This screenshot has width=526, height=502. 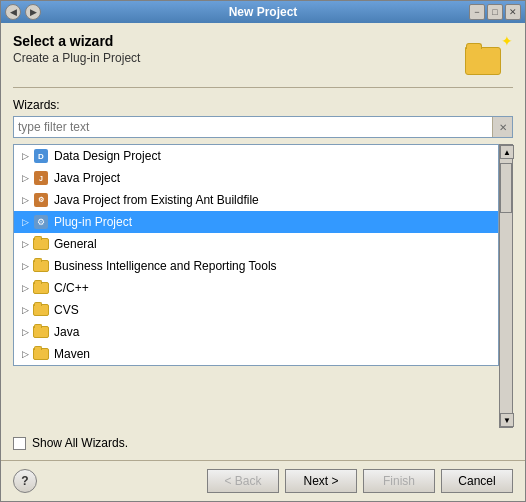 I want to click on tree-item-general: ▷ General, so click(x=256, y=244).